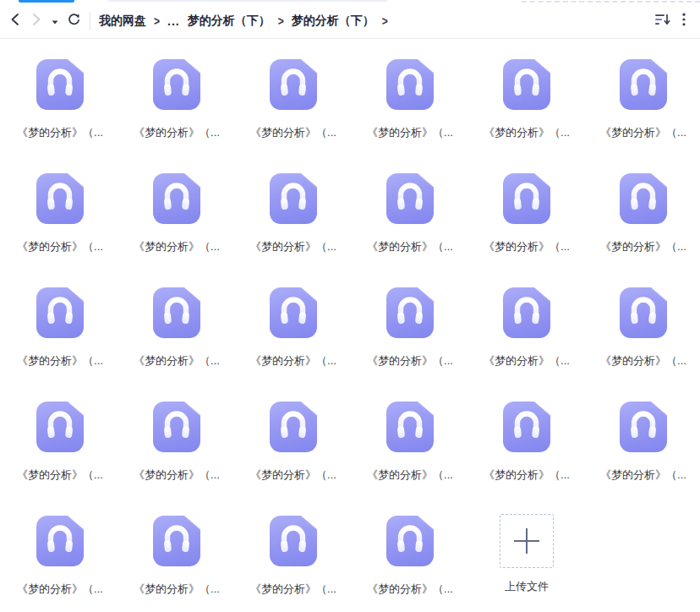  I want to click on sort-descending-icon, so click(663, 20).